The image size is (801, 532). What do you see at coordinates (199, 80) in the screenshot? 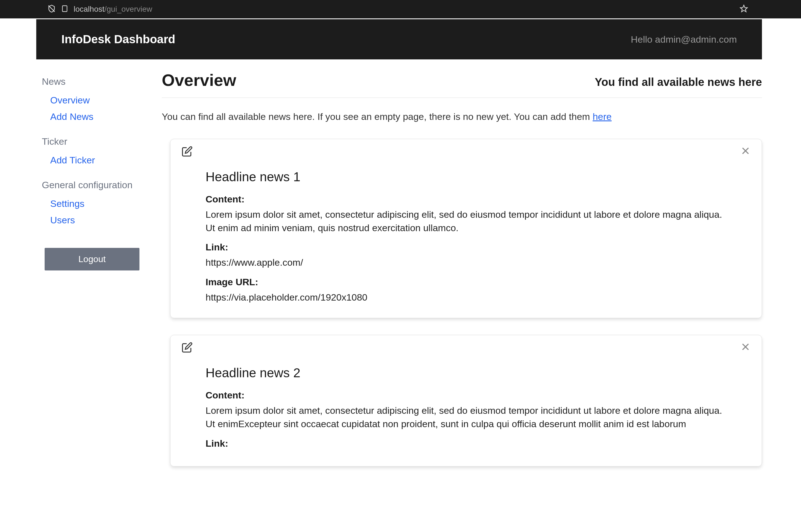
I see `page-title: Overview` at bounding box center [199, 80].